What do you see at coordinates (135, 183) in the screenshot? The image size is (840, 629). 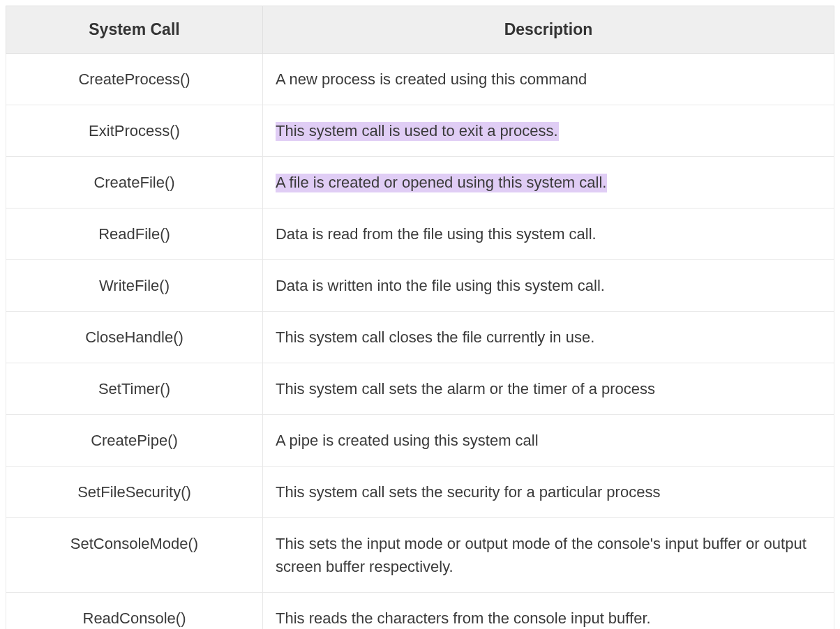 I see `syscall-cell: CreateFile()` at bounding box center [135, 183].